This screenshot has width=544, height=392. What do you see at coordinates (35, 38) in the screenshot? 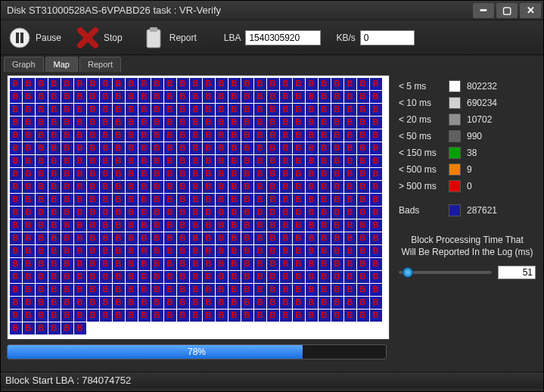
I see `pause-button: Pause` at bounding box center [35, 38].